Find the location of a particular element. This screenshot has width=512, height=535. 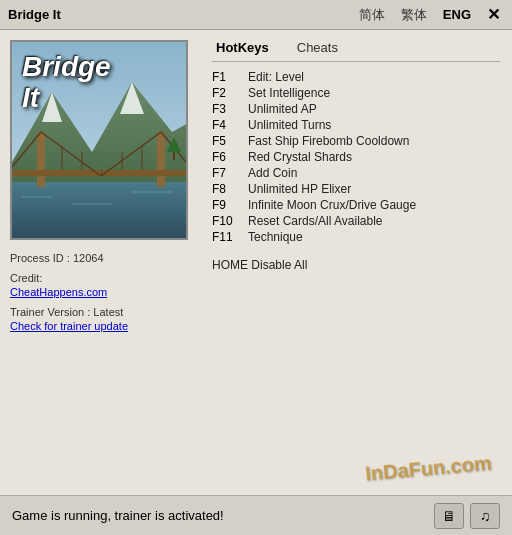

hotkey-key: F8 is located at coordinates (228, 189).